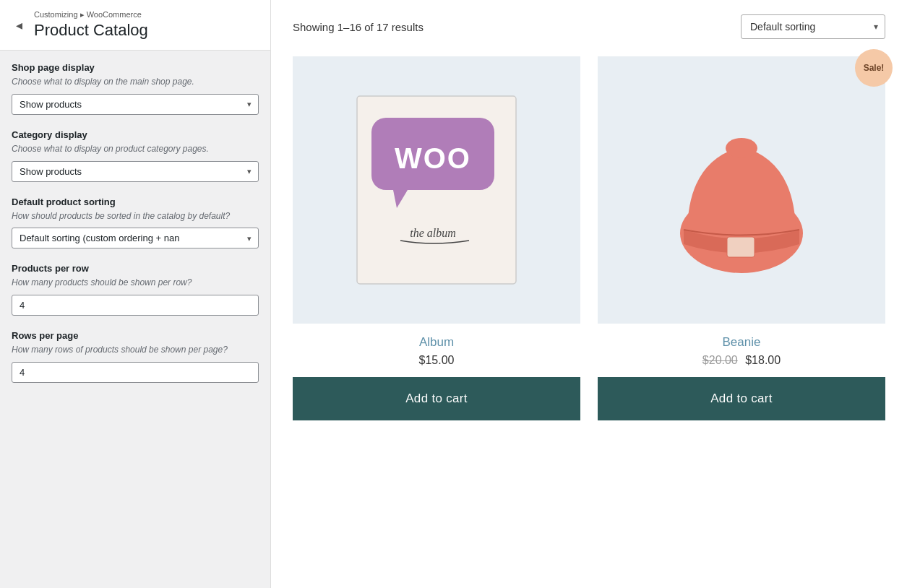  Describe the element at coordinates (358, 27) in the screenshot. I see `results-text: Showing 1–16 of 17 results` at that location.